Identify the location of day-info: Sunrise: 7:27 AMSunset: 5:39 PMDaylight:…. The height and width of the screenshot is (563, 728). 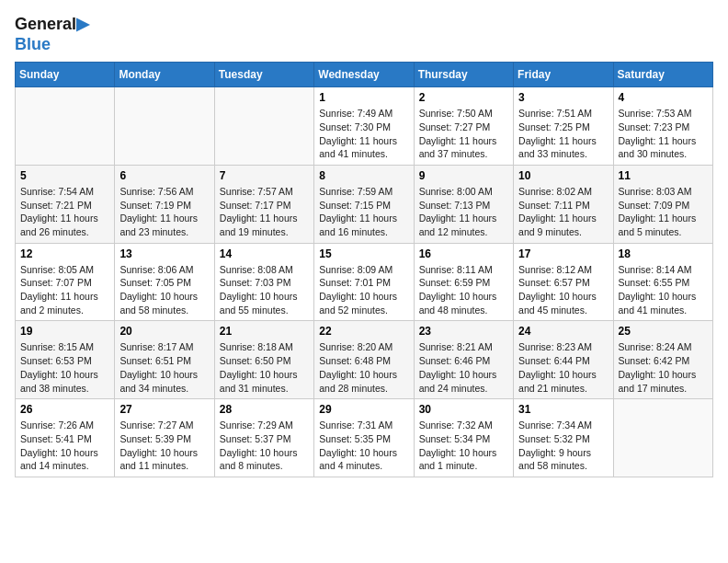
(164, 445).